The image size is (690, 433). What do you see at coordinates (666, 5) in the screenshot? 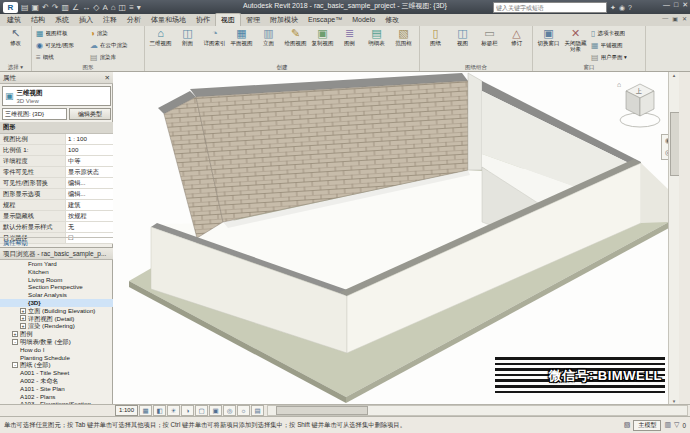
I see `minimize-button: —` at bounding box center [666, 5].